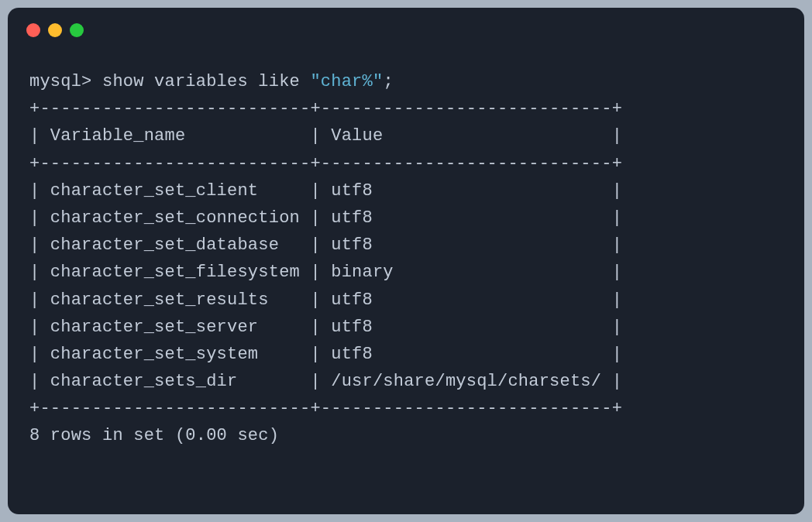 This screenshot has width=812, height=522. Describe the element at coordinates (406, 218) in the screenshot. I see `table-row: | character_set_connection | utf8 |` at that location.